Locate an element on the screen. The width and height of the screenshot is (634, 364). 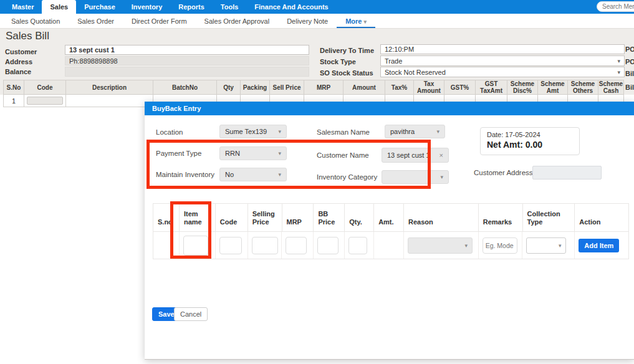
row-code-cell is located at coordinates (45, 101).